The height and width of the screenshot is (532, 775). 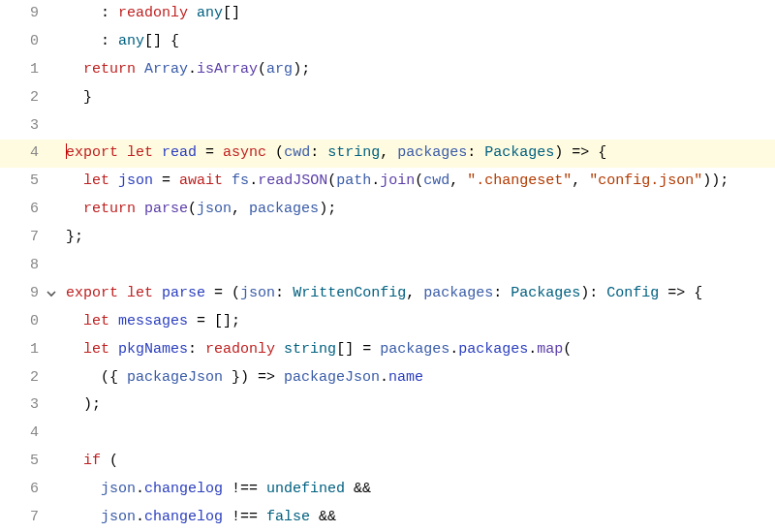 I want to click on code-line: 1 return Array.isArray(arg);, so click(x=388, y=70).